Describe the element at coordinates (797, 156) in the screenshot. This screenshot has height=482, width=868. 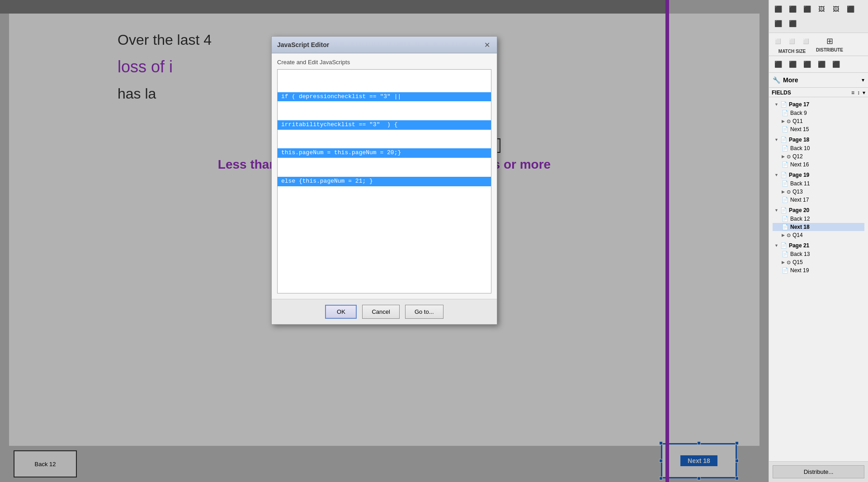
I see `q12-label: Q12` at that location.